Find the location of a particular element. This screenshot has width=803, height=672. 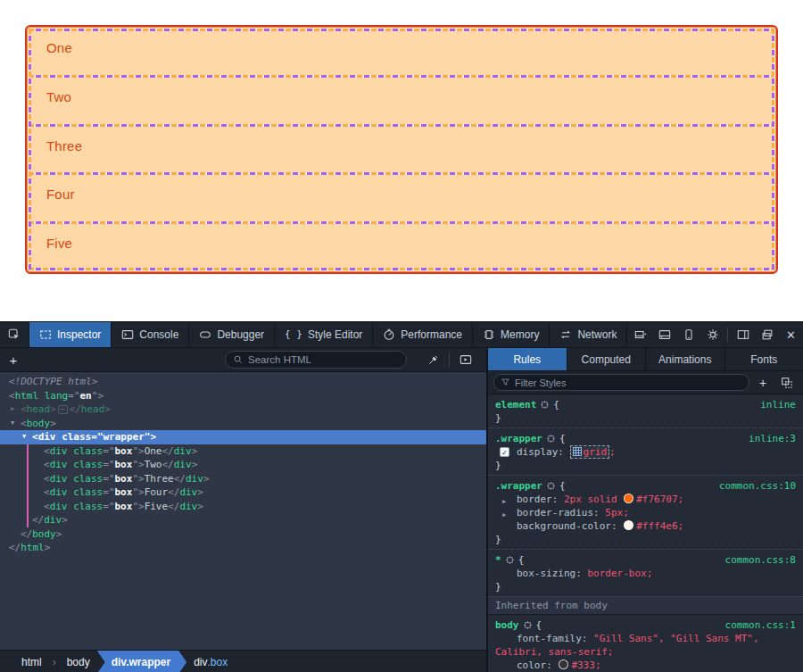

split-console-button is located at coordinates (664, 335).